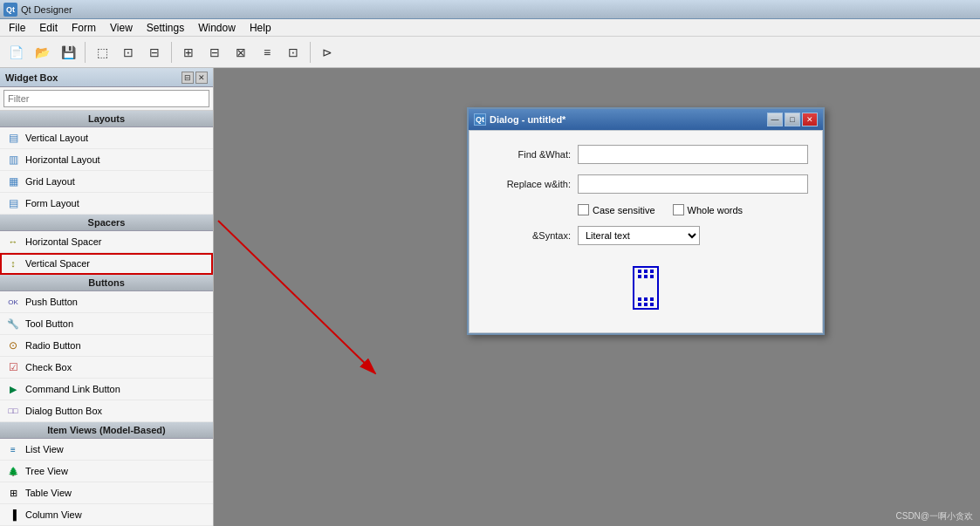 The image size is (980, 526). I want to click on widget-item-radio-button: ⊙ Radio Button, so click(106, 345).